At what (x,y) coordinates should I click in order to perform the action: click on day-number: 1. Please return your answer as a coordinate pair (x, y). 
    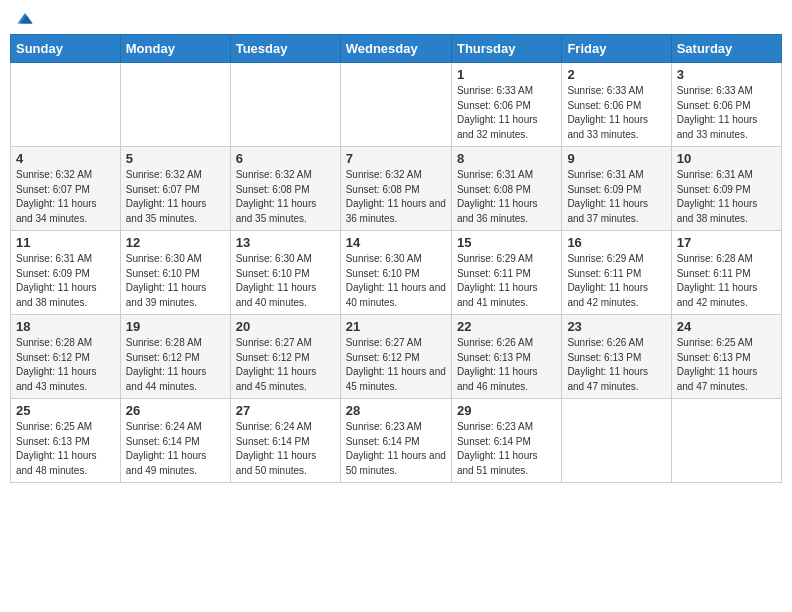
    Looking at the image, I should click on (506, 74).